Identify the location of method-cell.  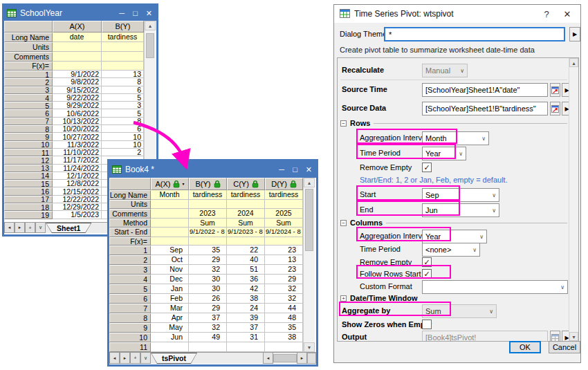
(170, 223).